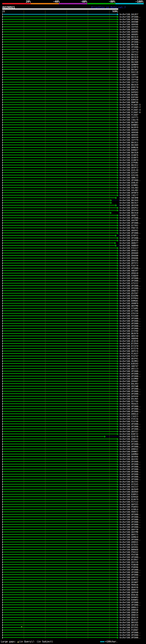 This screenshot has height=644, width=146. Describe the element at coordinates (129, 246) in the screenshot. I see `hit-label: UniRef100_A0BBX9` at that location.